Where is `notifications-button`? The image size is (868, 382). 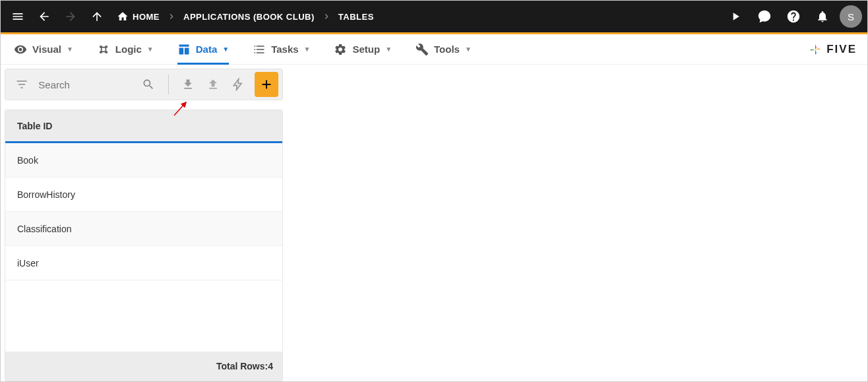 notifications-button is located at coordinates (822, 16).